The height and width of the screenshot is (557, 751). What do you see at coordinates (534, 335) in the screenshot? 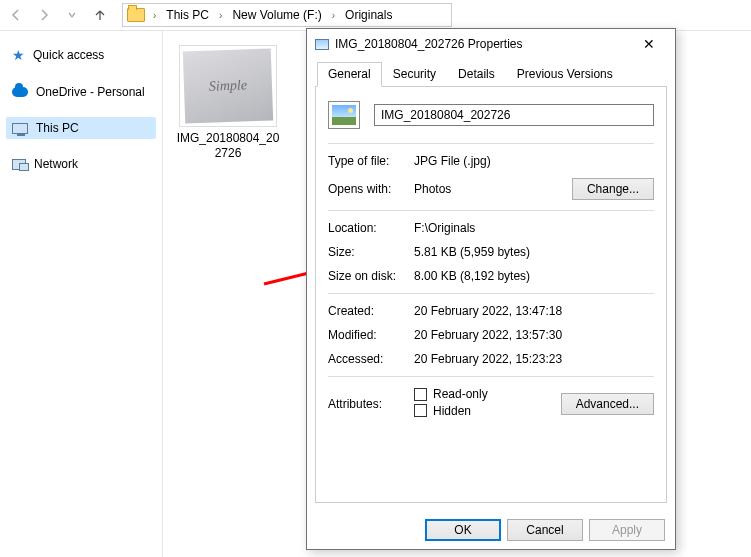
I see `value-modified: 20 February 2022, 13:57:30` at bounding box center [534, 335].